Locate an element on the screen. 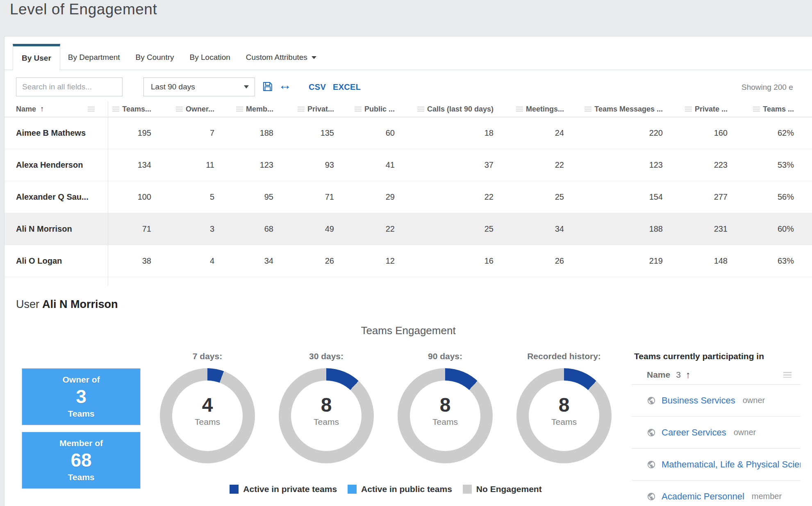 The width and height of the screenshot is (812, 506). donut-7-days: 7 days:4Teams is located at coordinates (207, 408).